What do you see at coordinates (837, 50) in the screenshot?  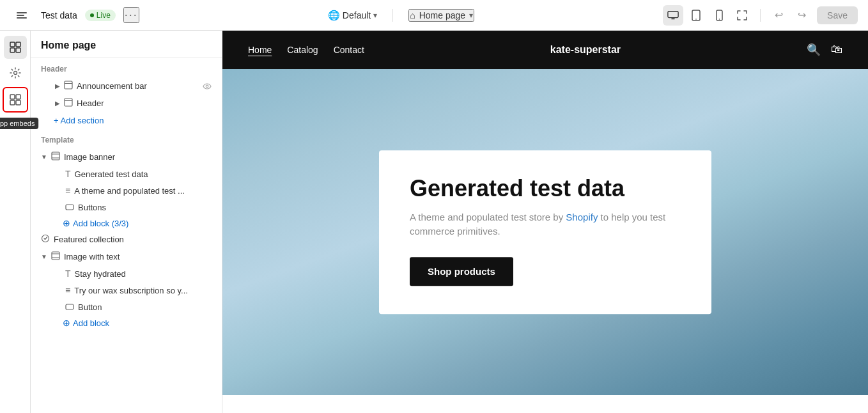 I see `cart-icon: 🛍` at bounding box center [837, 50].